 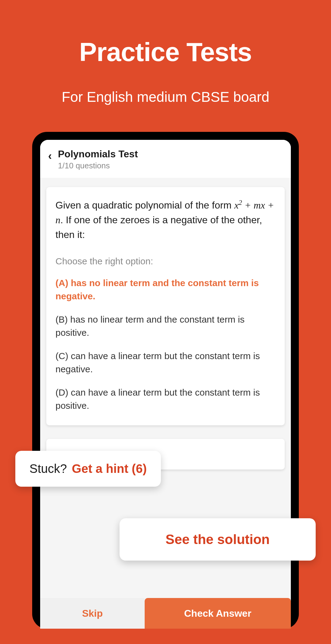 What do you see at coordinates (166, 289) in the screenshot?
I see `option-a: (A) has no linear term and the constant …` at bounding box center [166, 289].